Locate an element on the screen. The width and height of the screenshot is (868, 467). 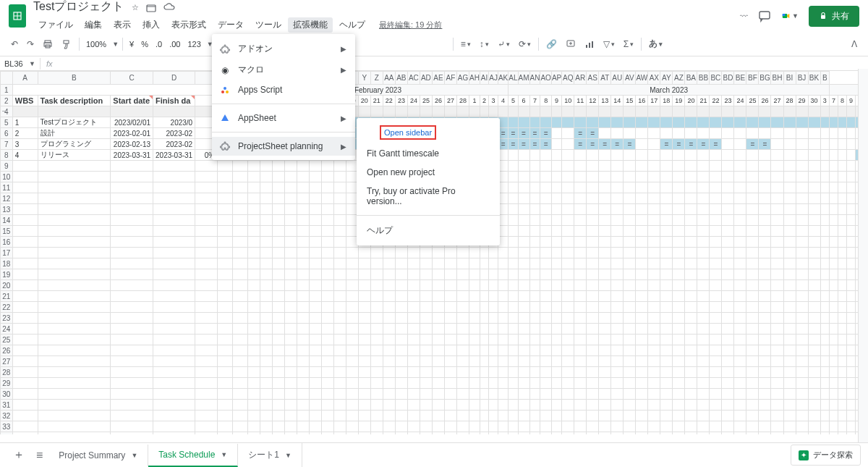
dec-increase-button: .00 is located at coordinates (175, 44).